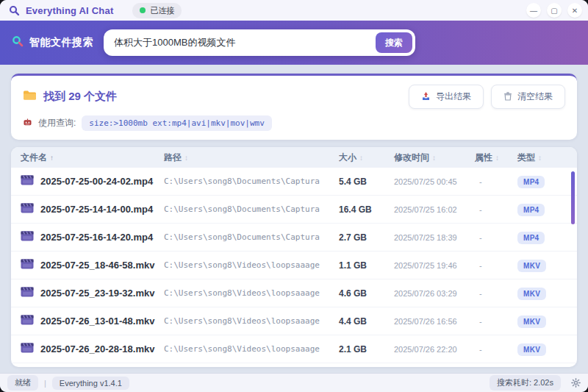 The image size is (588, 392). What do you see at coordinates (366, 321) in the screenshot?
I see `file-size: 4.4 GB` at bounding box center [366, 321].